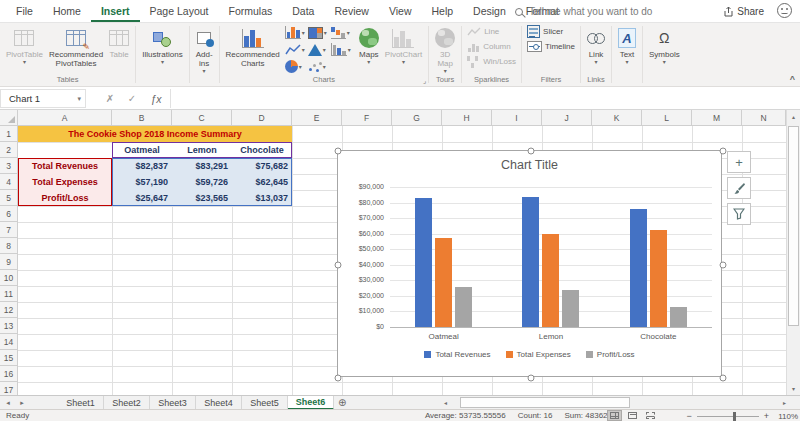 The image size is (800, 421). Describe the element at coordinates (792, 79) in the screenshot. I see `collapse-ribbon-icon: ^` at that location.